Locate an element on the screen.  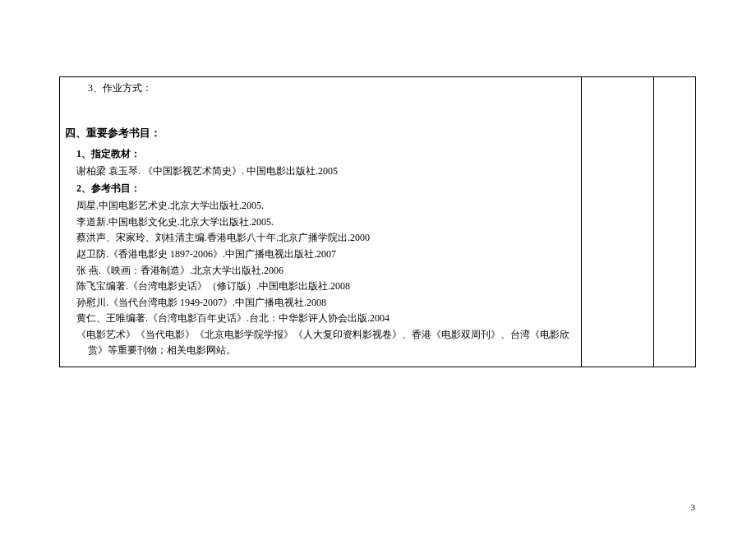
subheading-textbook: 1、指定教材： is located at coordinates (320, 155).